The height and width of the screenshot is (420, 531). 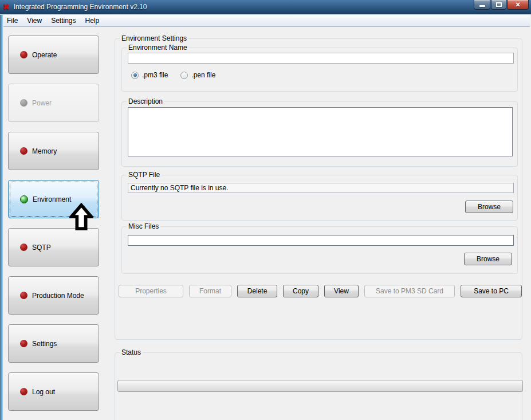 What do you see at coordinates (52, 199) in the screenshot?
I see `sidebar-item-label: Environment` at bounding box center [52, 199].